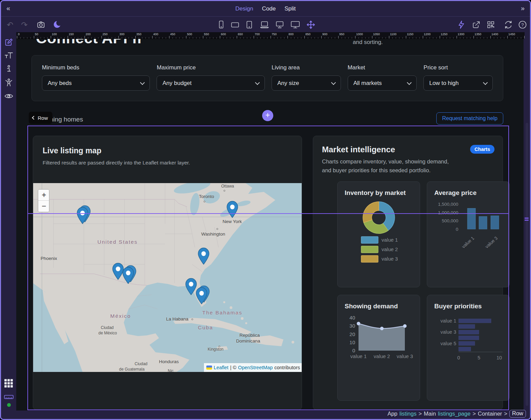 The image size is (531, 420). I want to click on breadcrumb-page-link: listings_page, so click(454, 414).